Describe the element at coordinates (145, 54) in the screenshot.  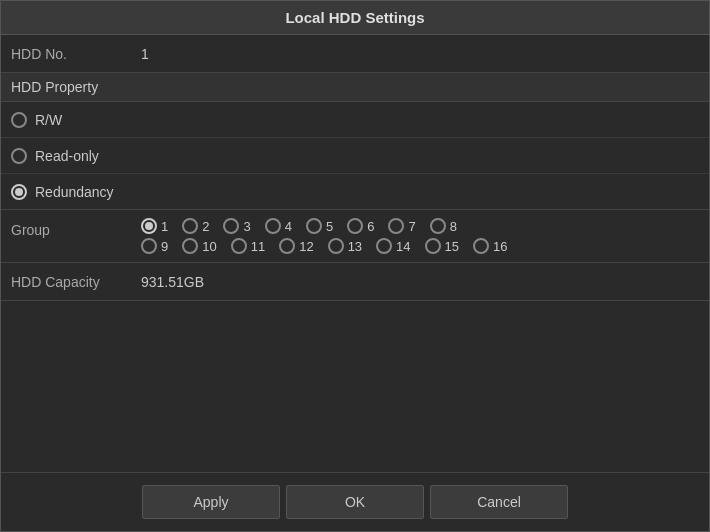
I see `hdd-no-value: 1` at that location.